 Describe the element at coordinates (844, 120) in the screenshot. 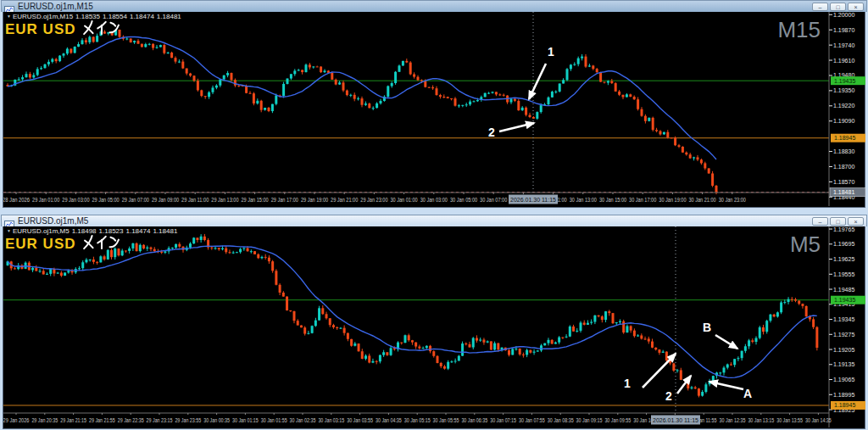

I see `svg-text: 1.19090` at that location.